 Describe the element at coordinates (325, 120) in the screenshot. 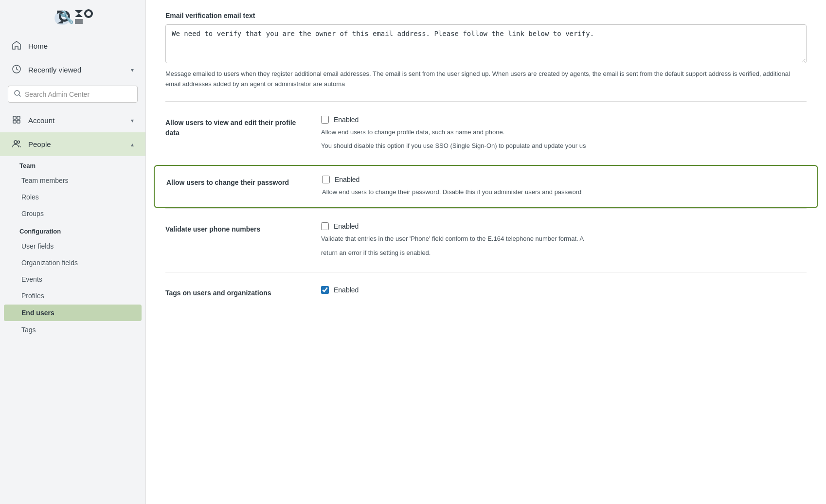

I see `allow-view-edit-checkbox` at that location.